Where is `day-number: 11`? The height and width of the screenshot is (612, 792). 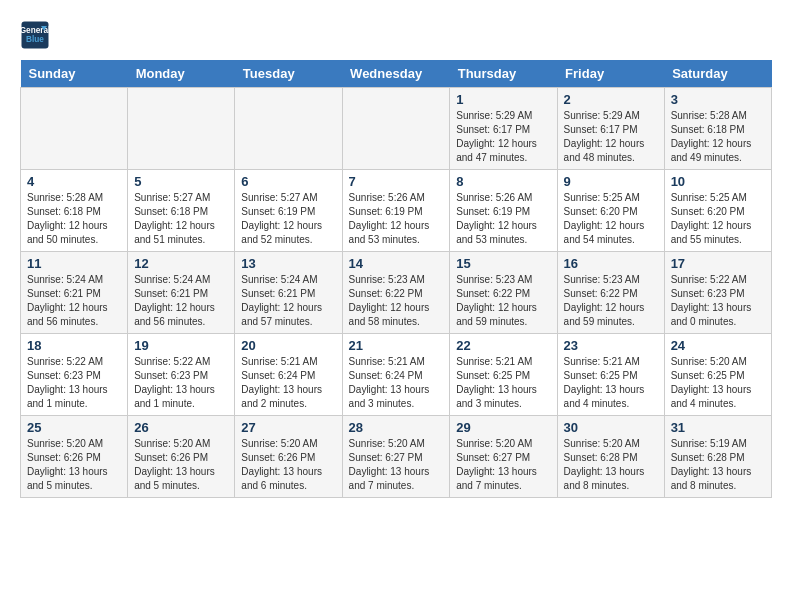
day-number: 11 is located at coordinates (74, 264).